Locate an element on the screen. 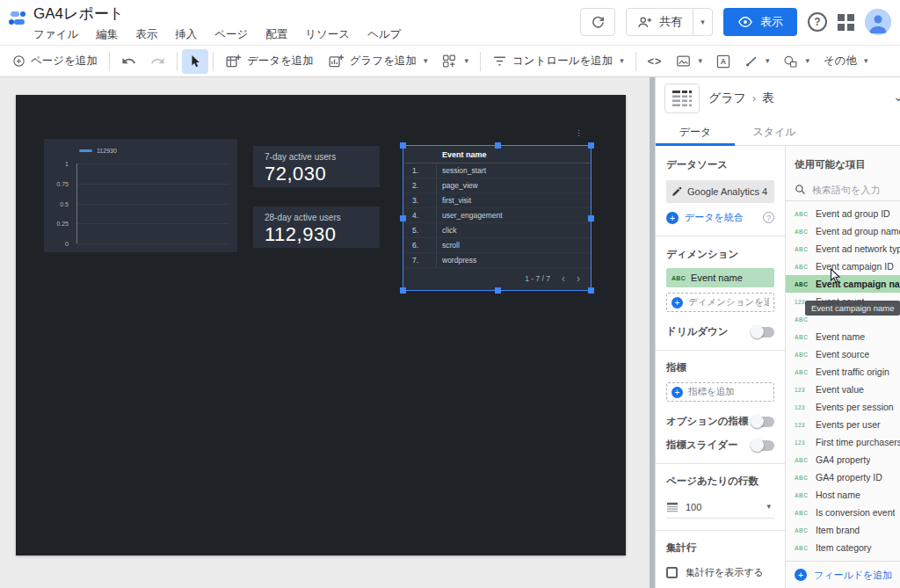  help-button: ? is located at coordinates (817, 22).